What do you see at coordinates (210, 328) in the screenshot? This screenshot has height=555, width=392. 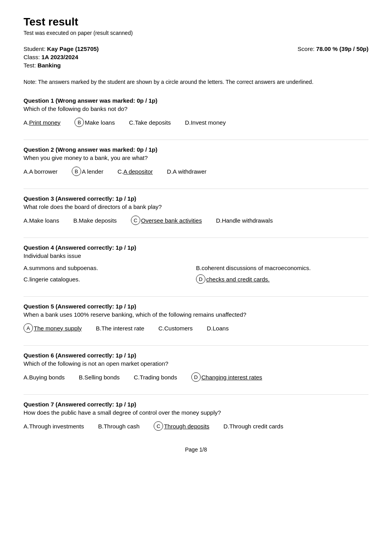 I see `answer-label-5-4: D.` at bounding box center [210, 328].